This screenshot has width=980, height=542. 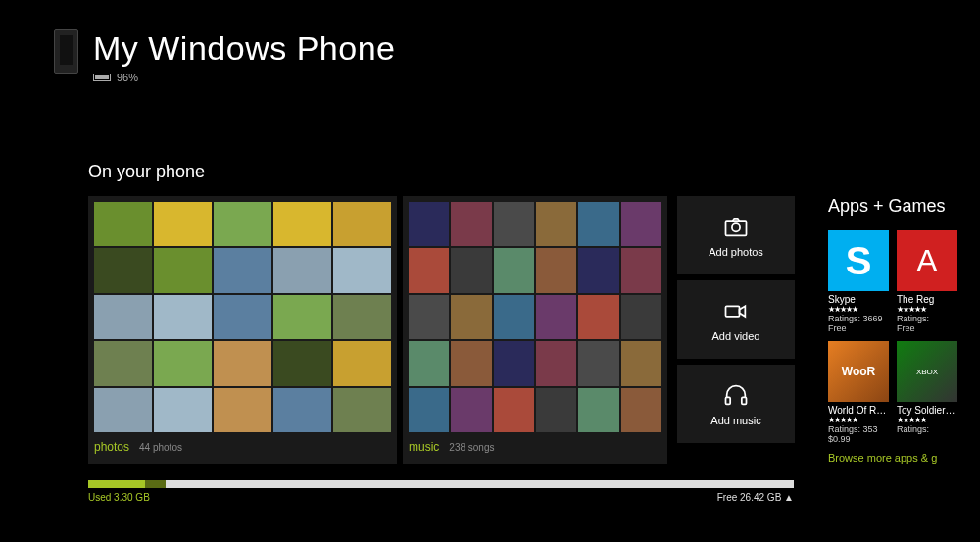 I want to click on battery-status: 96%, so click(x=244, y=77).